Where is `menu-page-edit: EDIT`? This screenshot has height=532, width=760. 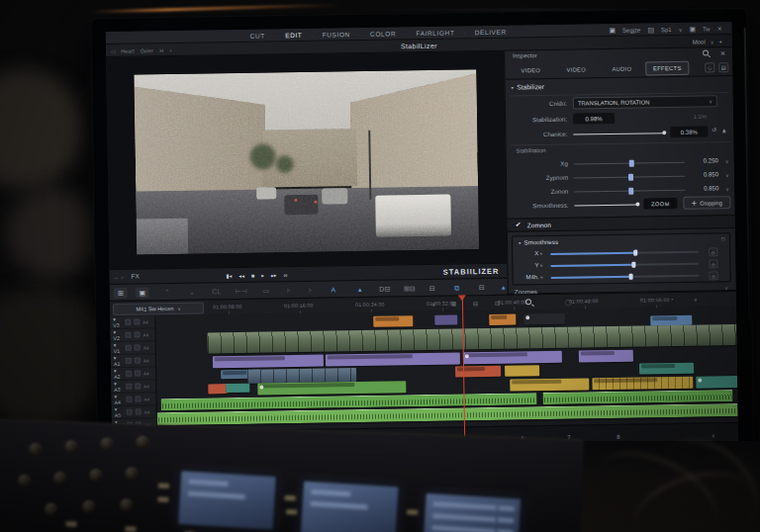 menu-page-edit: EDIT is located at coordinates (293, 36).